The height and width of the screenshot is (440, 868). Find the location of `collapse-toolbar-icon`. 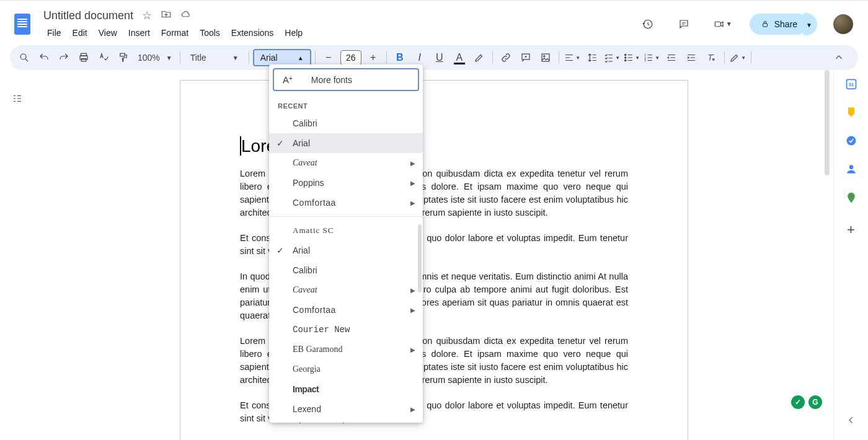

collapse-toolbar-icon is located at coordinates (839, 58).